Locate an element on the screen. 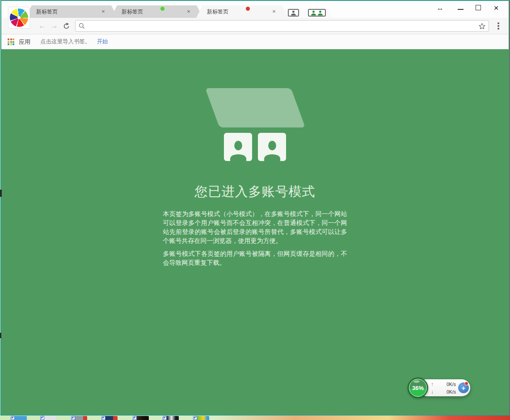 The image size is (510, 420). page-title: 您已进入多账号模式 is located at coordinates (255, 192).